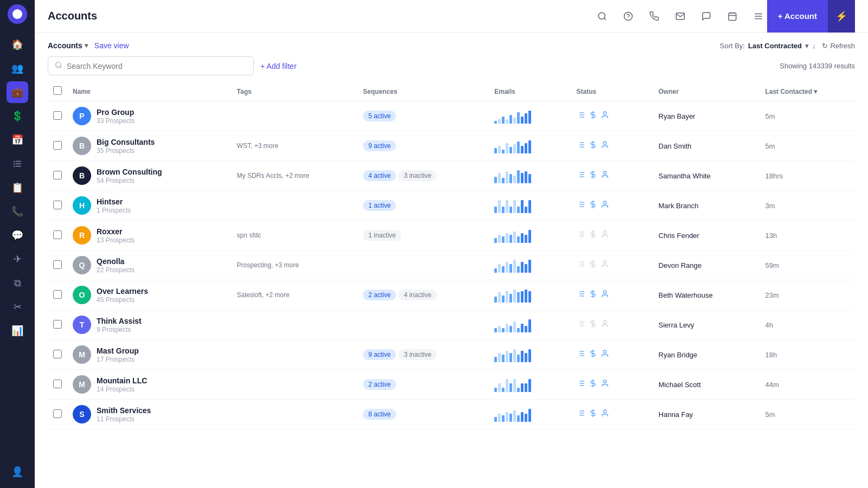 The image size is (868, 488). What do you see at coordinates (706, 16) in the screenshot?
I see `chat-icon` at bounding box center [706, 16].